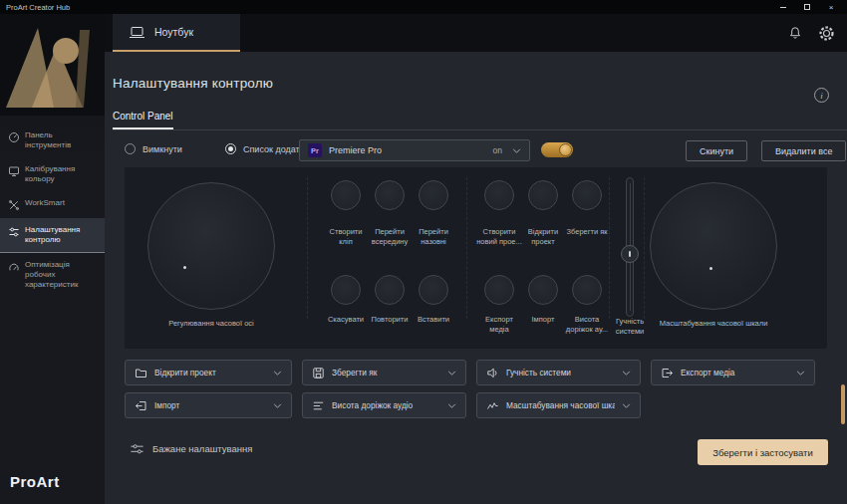 The height and width of the screenshot is (504, 847). I want to click on sidebar-item-color-calibration: Калібрування кольору, so click(52, 174).